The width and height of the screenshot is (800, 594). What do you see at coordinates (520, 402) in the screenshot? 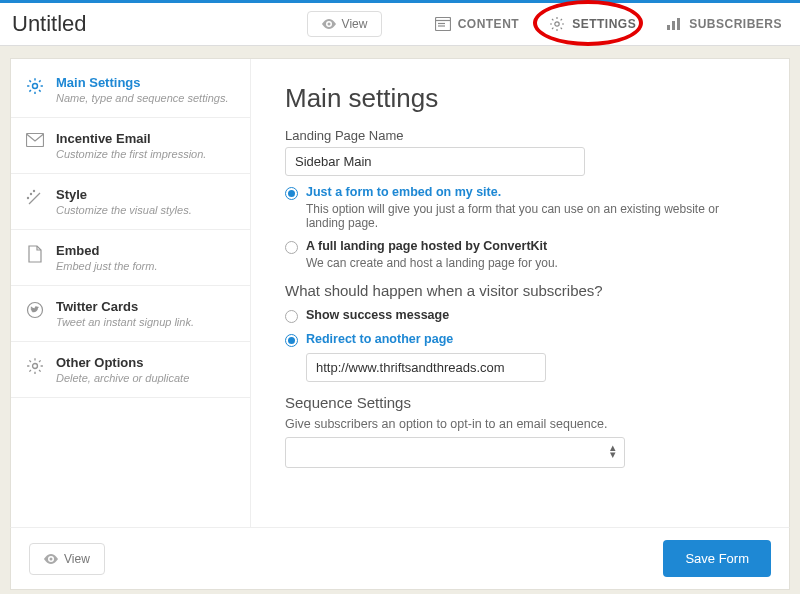
I see `sequence-heading: Sequence Settings` at bounding box center [520, 402].